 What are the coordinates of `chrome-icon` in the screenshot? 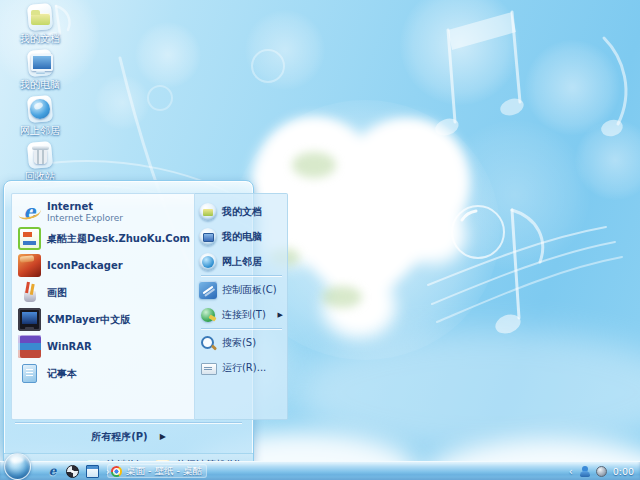 It's located at (116, 472).